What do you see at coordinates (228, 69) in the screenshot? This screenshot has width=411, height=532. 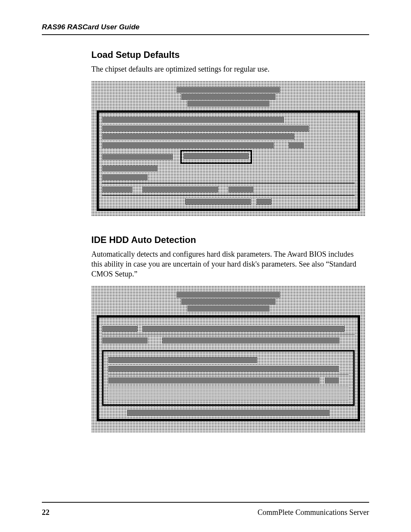 I see `section-body-load-defaults: The chipset defaults are optimized setti…` at bounding box center [228, 69].